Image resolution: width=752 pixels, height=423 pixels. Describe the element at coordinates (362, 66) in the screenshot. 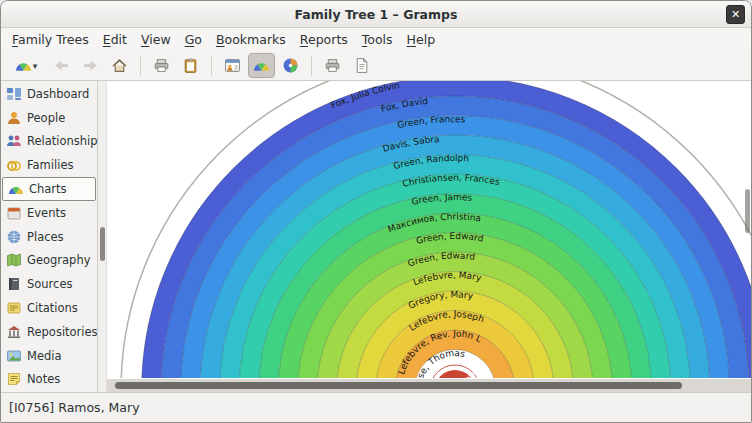

I see `page-setup-button` at that location.